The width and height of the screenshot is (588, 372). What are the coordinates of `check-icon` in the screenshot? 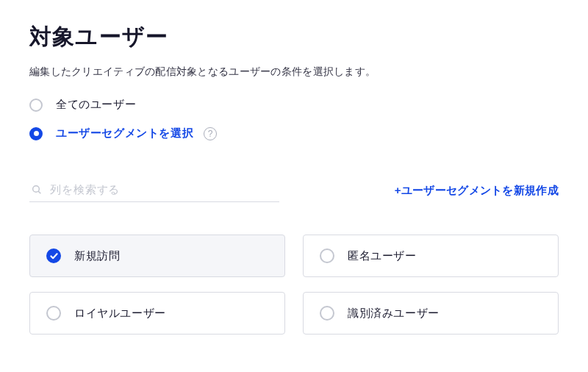 It's located at (54, 256).